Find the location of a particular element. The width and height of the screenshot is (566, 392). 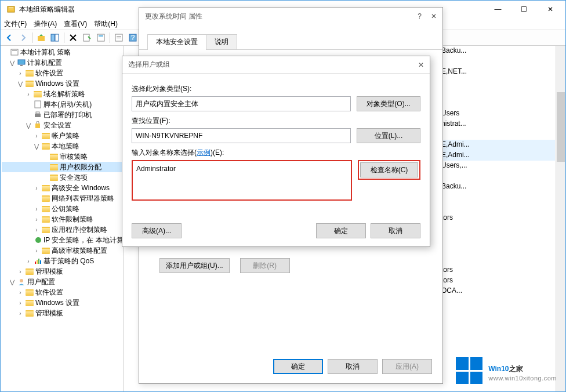

back-button is located at coordinates (9, 38).